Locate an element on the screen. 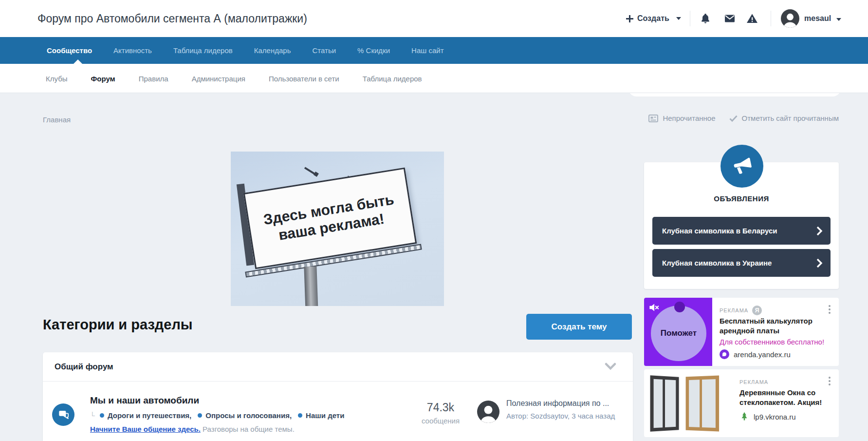 The height and width of the screenshot is (441, 868). breadcrumb-home: Главная is located at coordinates (56, 120).